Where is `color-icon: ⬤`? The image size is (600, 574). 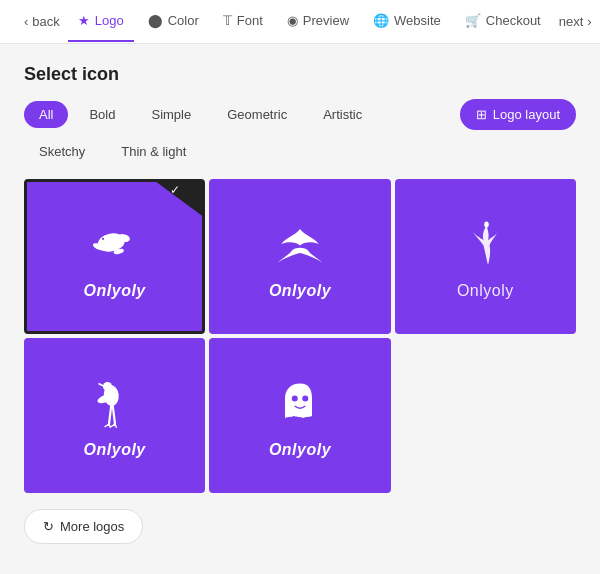
color-icon: ⬤ is located at coordinates (156, 20).